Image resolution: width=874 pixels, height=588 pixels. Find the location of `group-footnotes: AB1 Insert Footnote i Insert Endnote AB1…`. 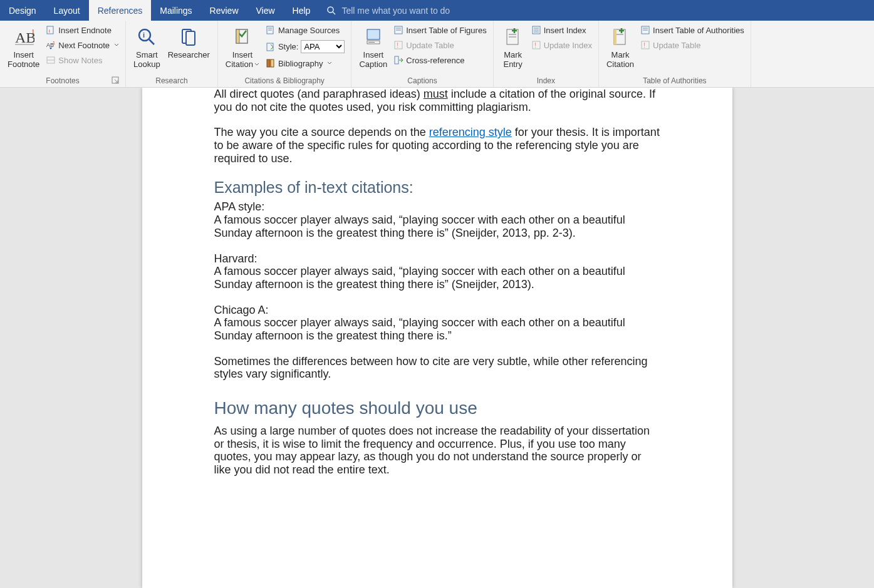

group-footnotes: AB1 Insert Footnote i Insert Endnote AB1… is located at coordinates (63, 54).